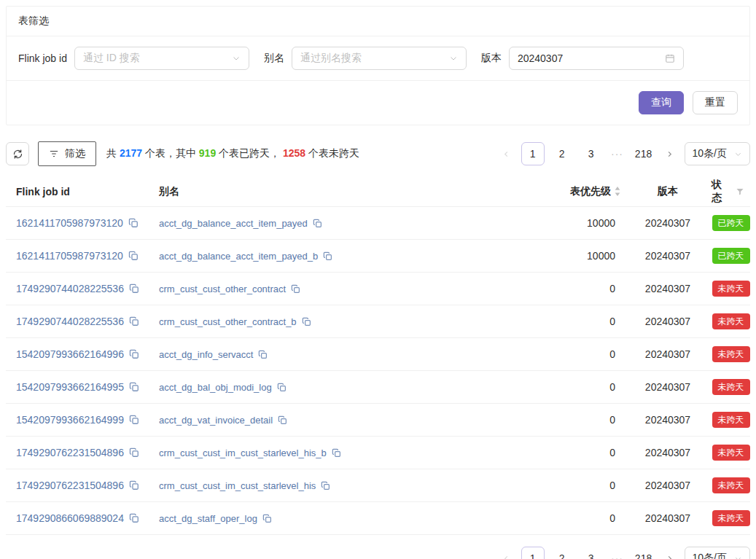 Image resolution: width=756 pixels, height=559 pixels. Describe the element at coordinates (70, 387) in the screenshot. I see `flink-job-id-link: 1542097993662164995` at that location.